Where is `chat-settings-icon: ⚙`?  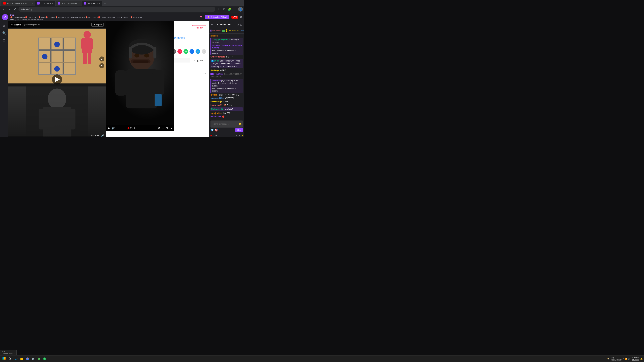 chat-settings-icon: ⚙ is located at coordinates (236, 135).